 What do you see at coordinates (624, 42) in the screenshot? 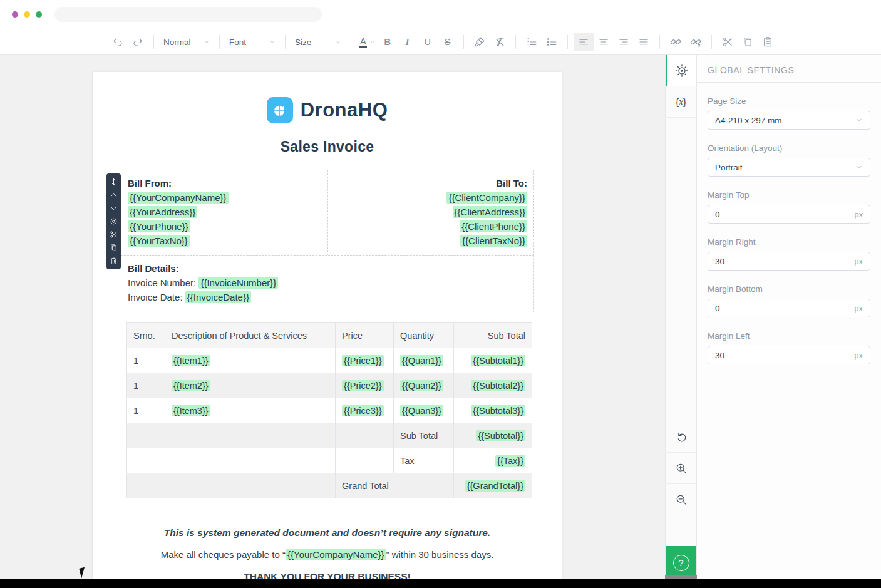
I see `align-right-button` at bounding box center [624, 42].